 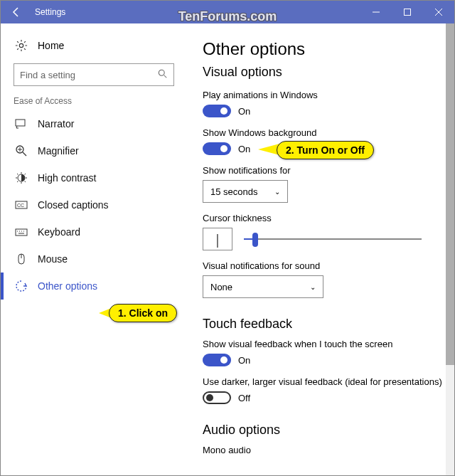 I want to click on nav-label: Keyboard, so click(x=59, y=232).